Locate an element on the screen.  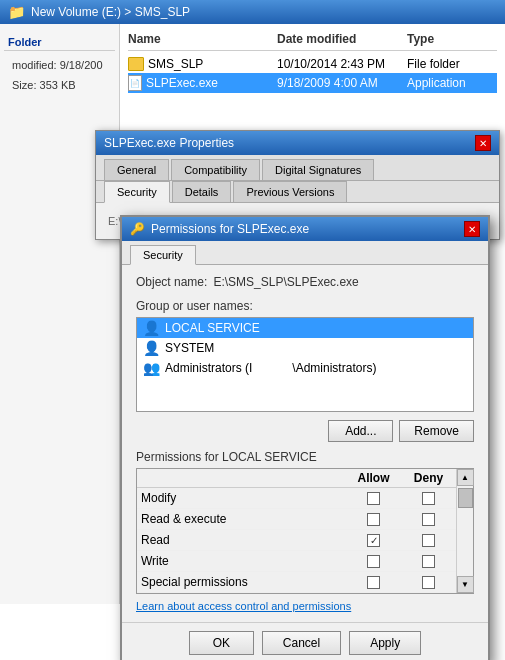
list-item: 👥 Administrators (I \Administrators) is located at coordinates (305, 368).